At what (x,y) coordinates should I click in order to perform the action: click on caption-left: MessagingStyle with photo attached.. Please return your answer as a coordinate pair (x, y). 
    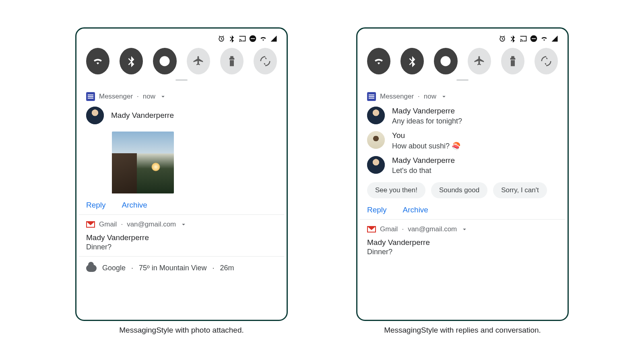
    Looking at the image, I should click on (182, 330).